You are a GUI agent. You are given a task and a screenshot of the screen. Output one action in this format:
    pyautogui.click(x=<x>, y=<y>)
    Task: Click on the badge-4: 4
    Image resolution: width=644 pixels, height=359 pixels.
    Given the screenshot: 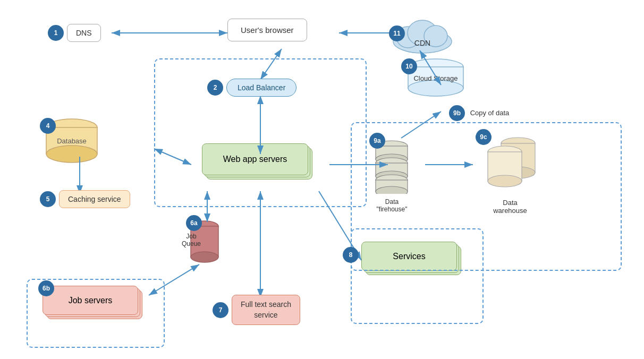 What is the action you would take?
    pyautogui.click(x=48, y=126)
    